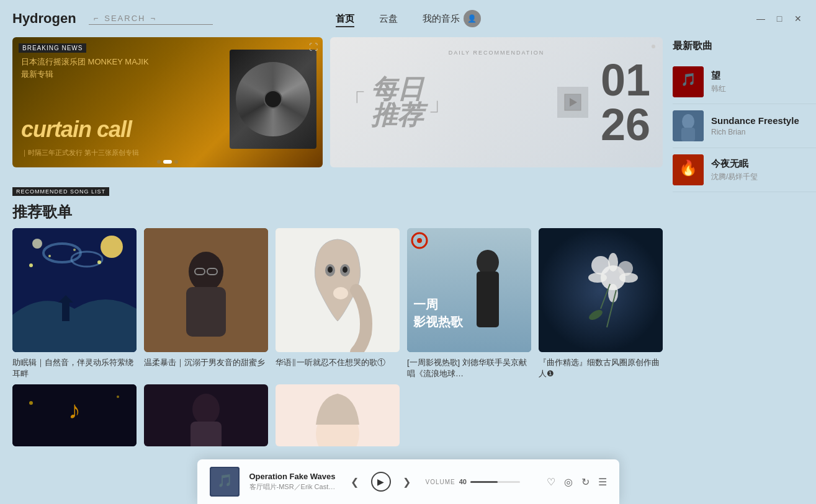 The width and height of the screenshot is (816, 504). I want to click on song-info-2: Sundance Freestyle Rich Brian, so click(763, 126).